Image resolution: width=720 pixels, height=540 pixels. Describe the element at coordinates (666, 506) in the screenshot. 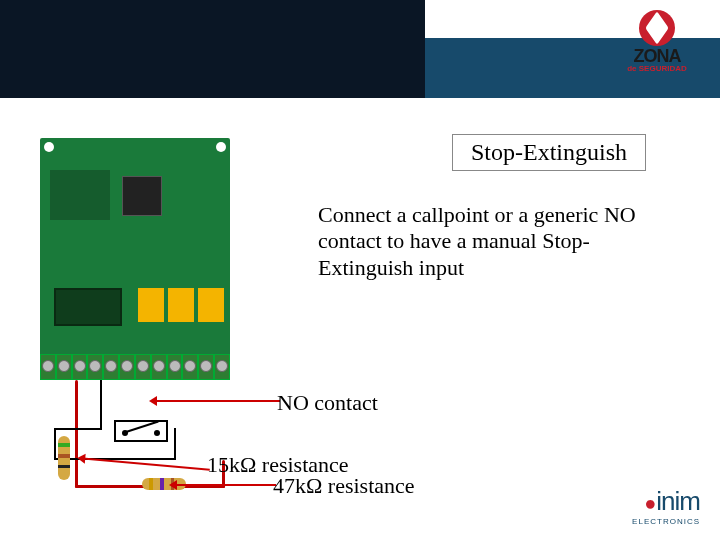

I see `brand-logo-inim: ●inim ELECTRONICS` at that location.